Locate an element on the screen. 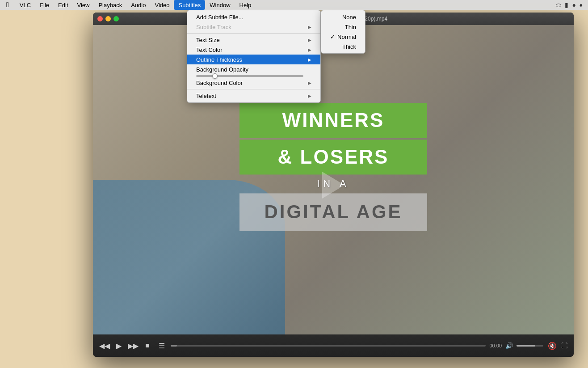  window-minimize-button is located at coordinates (108, 19).